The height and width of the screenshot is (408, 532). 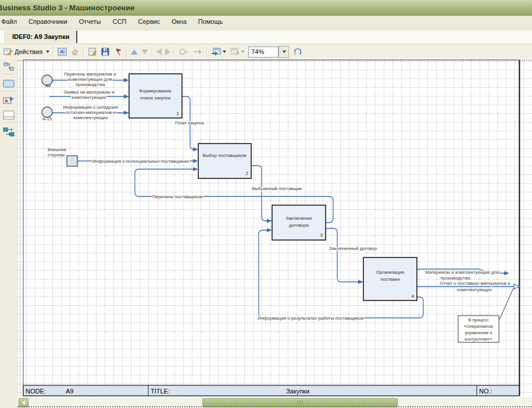 What do you see at coordinates (390, 272) in the screenshot?
I see `box-title: Организация` at bounding box center [390, 272].